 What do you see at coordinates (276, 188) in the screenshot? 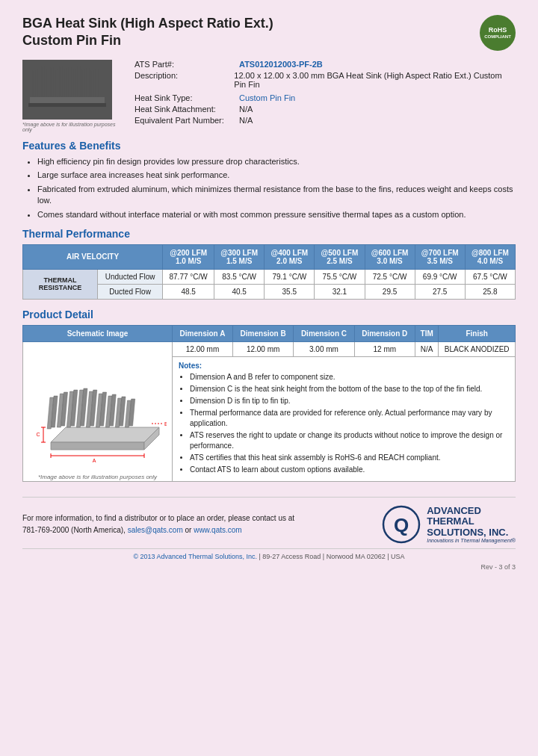
I see `features-list: High efficiency pin fin design provides …` at bounding box center [276, 188].